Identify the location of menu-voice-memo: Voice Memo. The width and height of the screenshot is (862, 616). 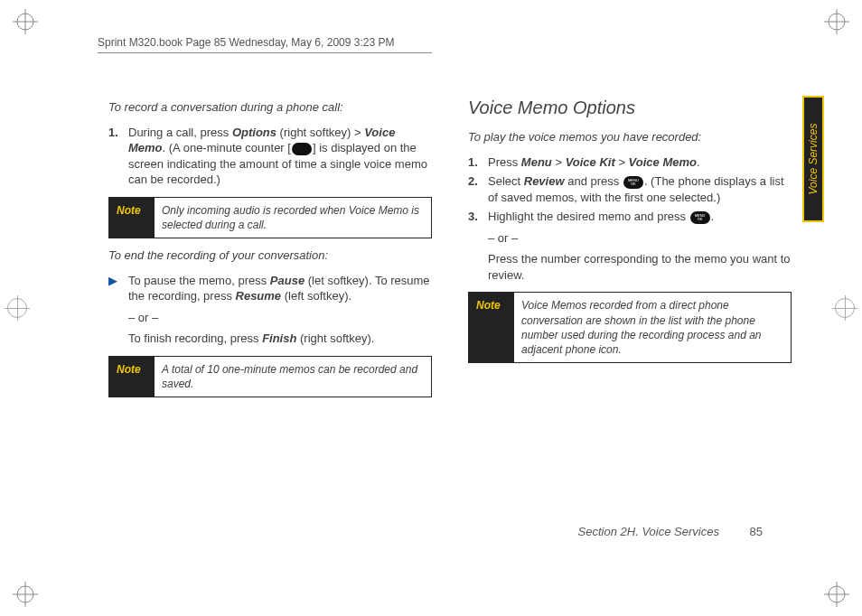
(663, 163).